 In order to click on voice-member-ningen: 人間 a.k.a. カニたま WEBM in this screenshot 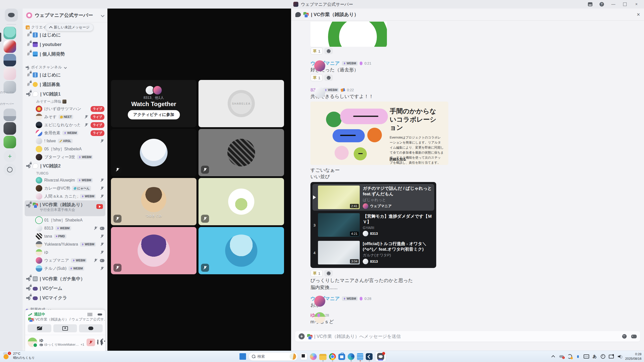, I will do `click(65, 196)`.